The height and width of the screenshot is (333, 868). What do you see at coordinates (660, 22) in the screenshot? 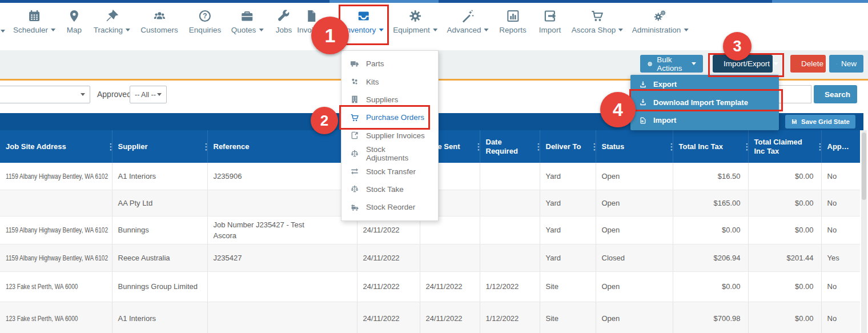
I see `nav-item-administration: Administration` at bounding box center [660, 22].